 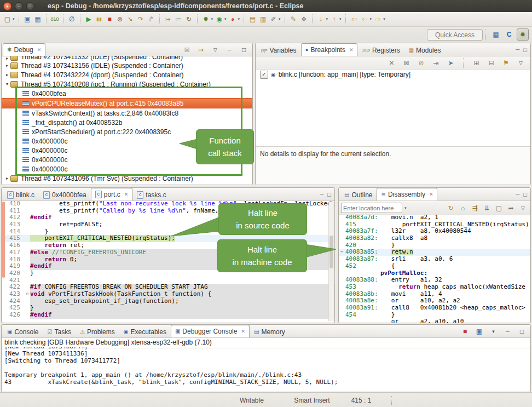 What do you see at coordinates (436, 63) in the screenshot?
I see `link-with-debug-view-icon: ⇥` at bounding box center [436, 63].